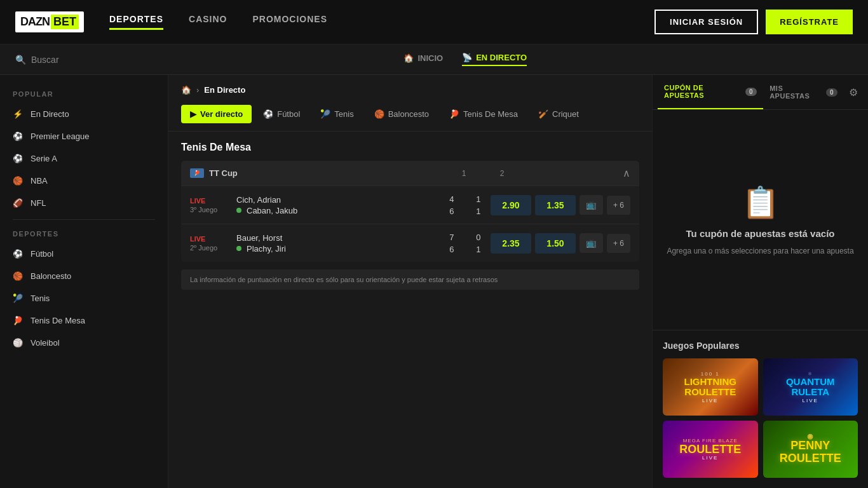 This screenshot has width=868, height=488. What do you see at coordinates (18, 203) in the screenshot?
I see `nfl-icon: 🏈` at bounding box center [18, 203].